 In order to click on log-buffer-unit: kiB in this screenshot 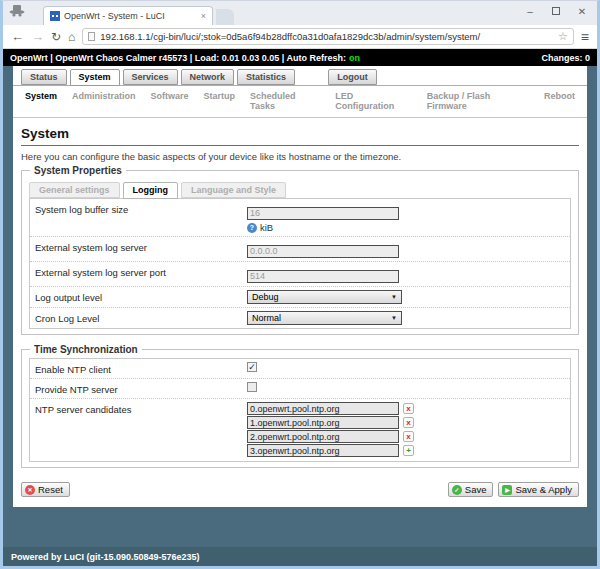, I will do `click(266, 228)`.